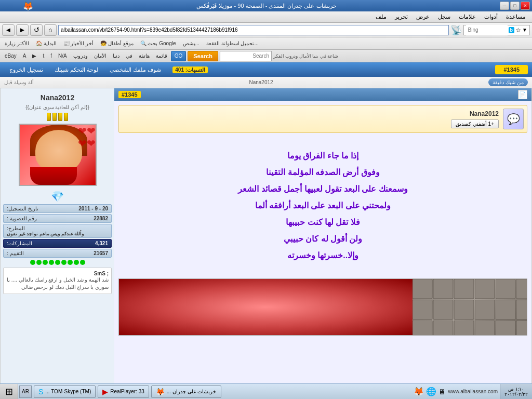 This screenshot has width=532, height=399. Describe the element at coordinates (266, 56) in the screenshot. I see `toolbar2: eBay A ▶ t f N/A ودروب الأمان دنيا في ها…` at that location.